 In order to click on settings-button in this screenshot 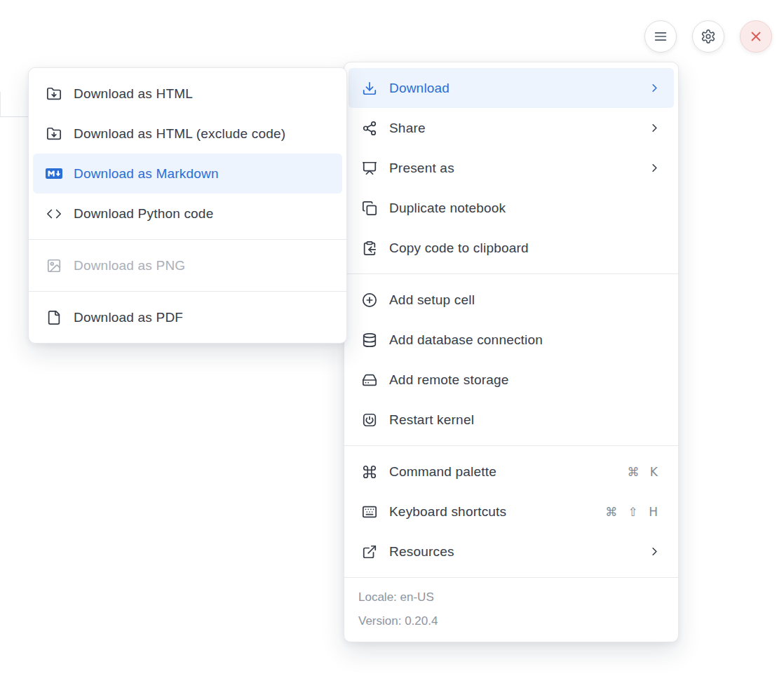, I will do `click(708, 36)`.